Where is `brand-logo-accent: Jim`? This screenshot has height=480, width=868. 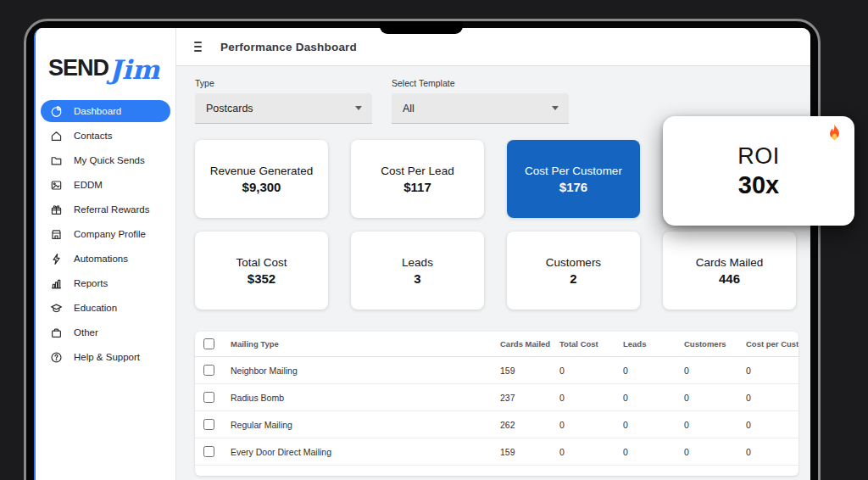 brand-logo-accent: Jim is located at coordinates (134, 70).